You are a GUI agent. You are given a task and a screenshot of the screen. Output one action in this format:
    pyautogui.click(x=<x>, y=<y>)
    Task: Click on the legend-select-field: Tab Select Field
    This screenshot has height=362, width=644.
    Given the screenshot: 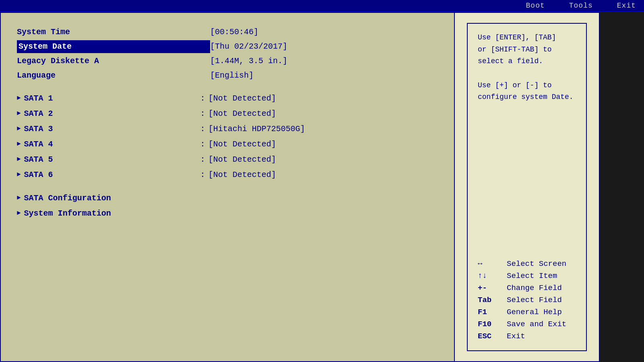 What is the action you would take?
    pyautogui.click(x=527, y=300)
    